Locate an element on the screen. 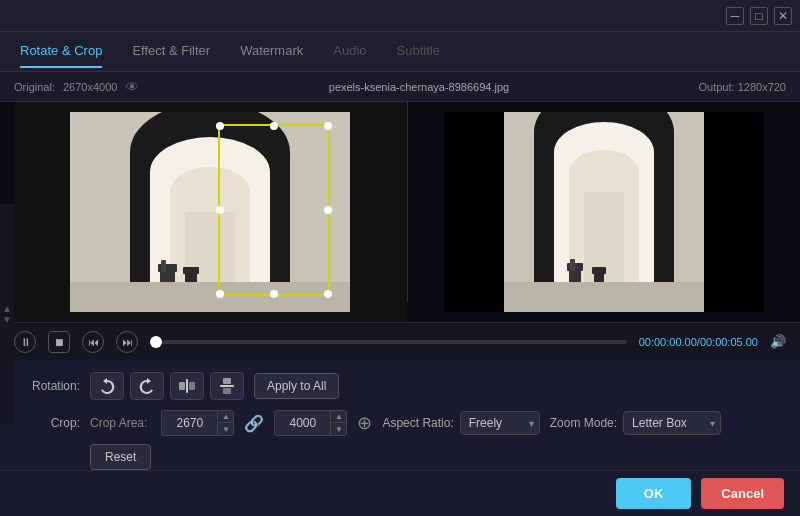 The image size is (800, 516). prev-frame-button: ⏮ is located at coordinates (93, 342).